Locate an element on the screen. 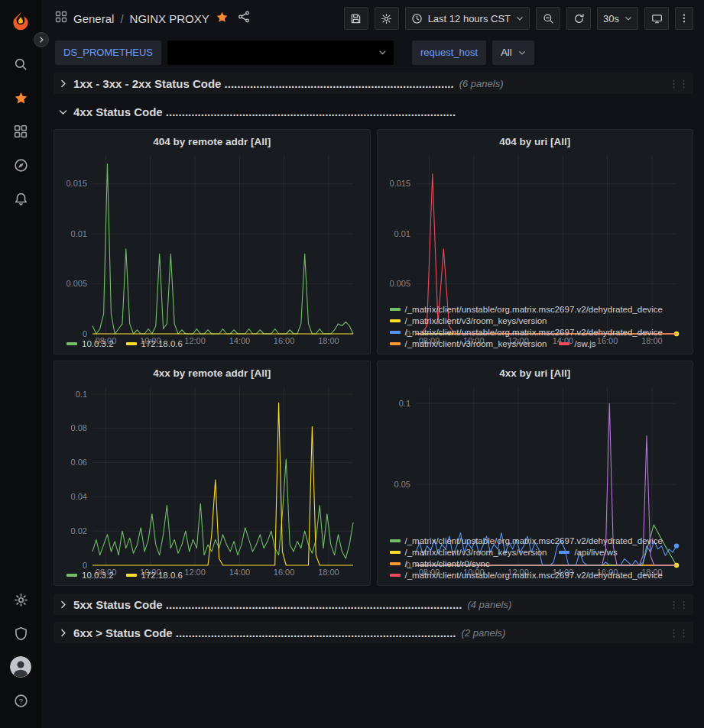 The width and height of the screenshot is (704, 728). row-title: 5xx Status Code ........................… is located at coordinates (268, 605).